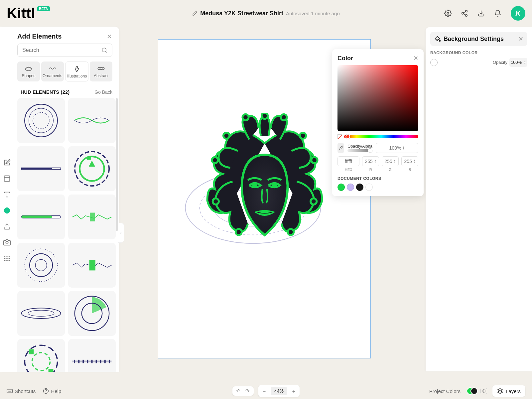 This screenshot has width=532, height=399. I want to click on search-wrap, so click(60, 50).